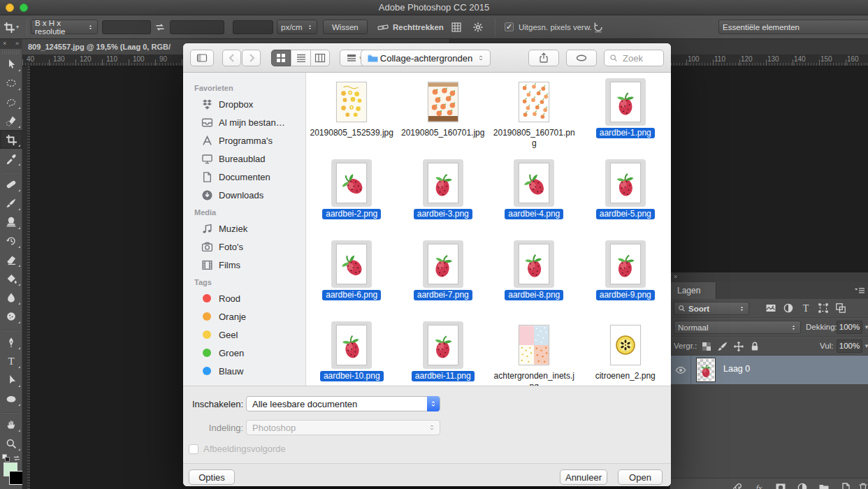  I want to click on lock-transparency-icon, so click(707, 346).